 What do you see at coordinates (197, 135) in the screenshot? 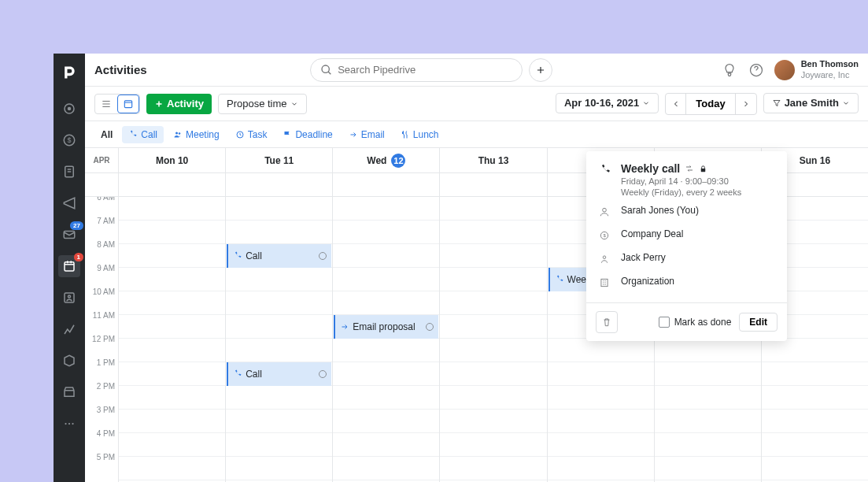
I see `filter-meeting: Meeting` at bounding box center [197, 135].